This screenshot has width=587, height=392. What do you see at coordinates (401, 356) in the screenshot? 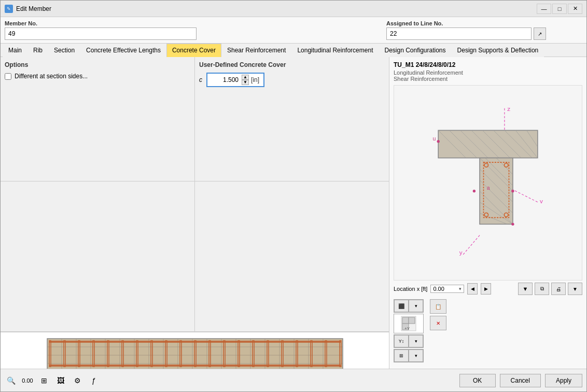
I see `zoom-fit-btn: ⊞` at bounding box center [401, 356].